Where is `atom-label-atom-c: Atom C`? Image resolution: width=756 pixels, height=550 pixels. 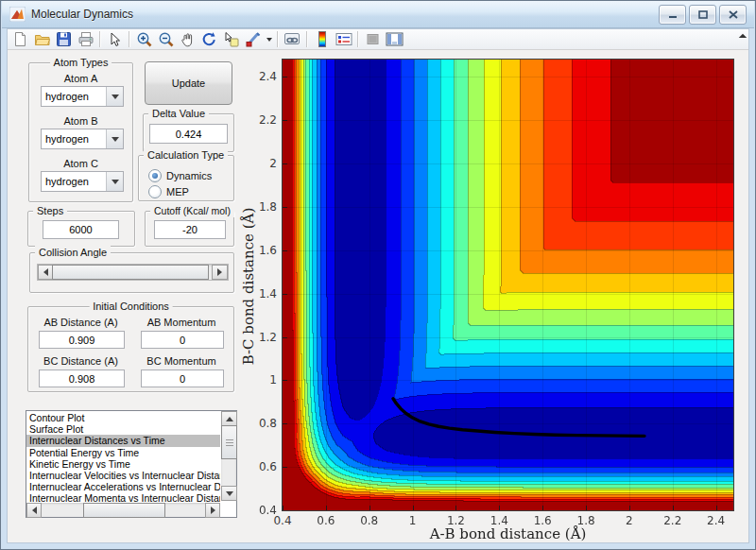
atom-label-atom-c: Atom C is located at coordinates (81, 163).